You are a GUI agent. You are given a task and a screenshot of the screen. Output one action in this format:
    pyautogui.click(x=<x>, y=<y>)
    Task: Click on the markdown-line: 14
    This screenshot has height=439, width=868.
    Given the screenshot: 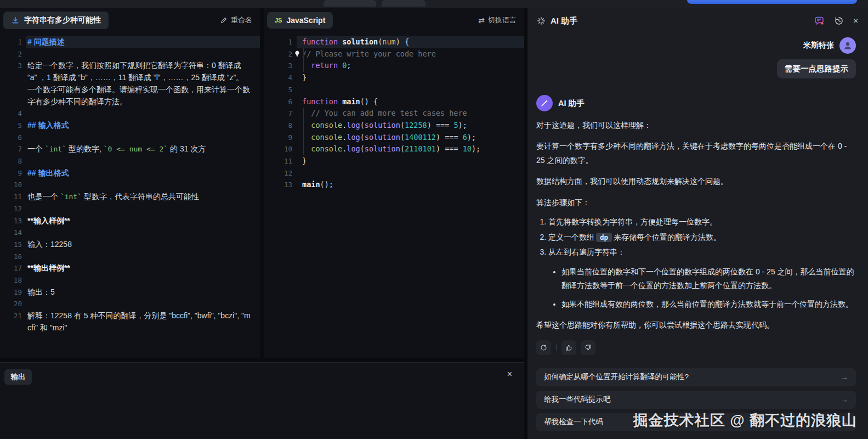 What is the action you would take?
    pyautogui.click(x=130, y=233)
    